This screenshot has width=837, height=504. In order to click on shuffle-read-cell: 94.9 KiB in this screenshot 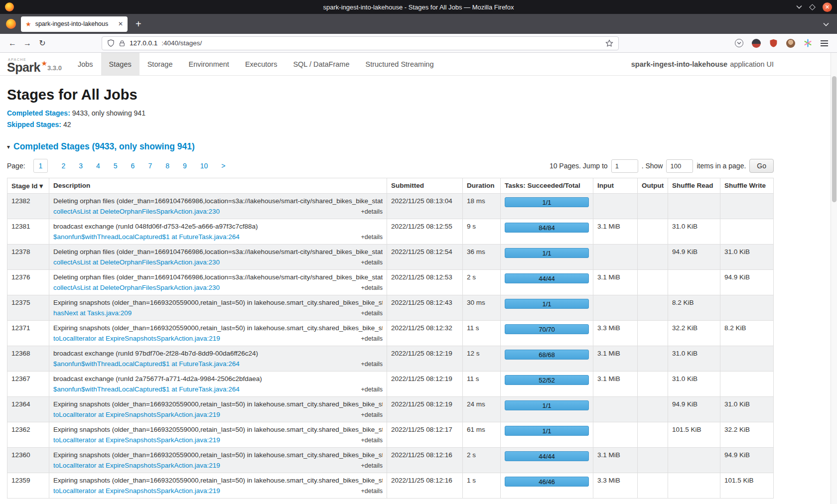, I will do `click(695, 257)`.